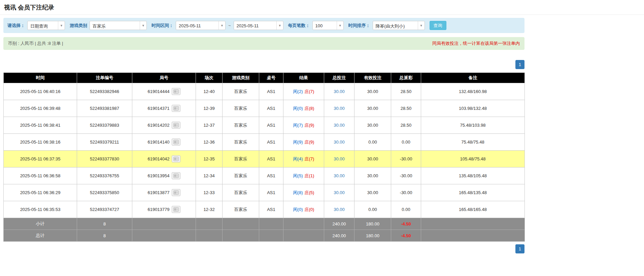  I want to click on col-header-game-type: 游戏类别, so click(241, 78).